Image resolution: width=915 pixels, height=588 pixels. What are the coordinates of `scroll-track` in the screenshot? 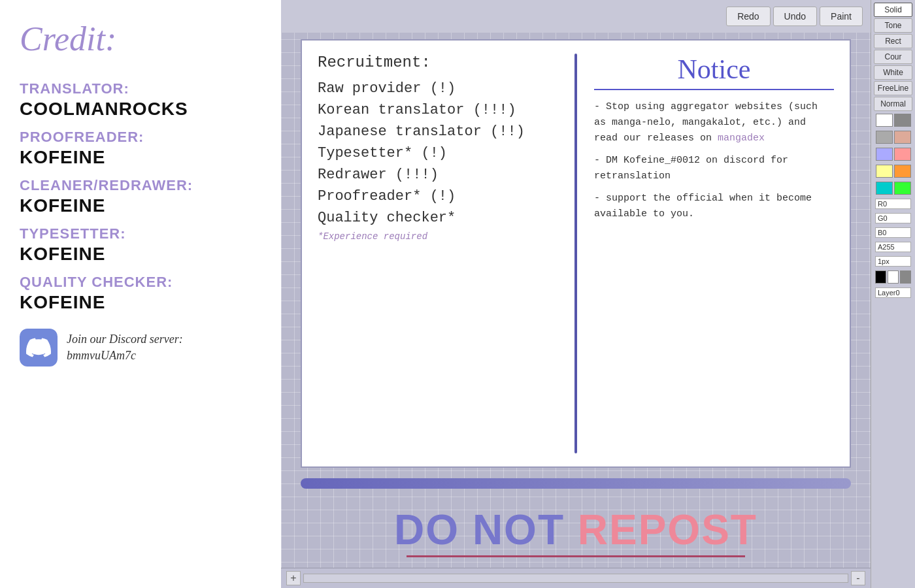 It's located at (576, 578).